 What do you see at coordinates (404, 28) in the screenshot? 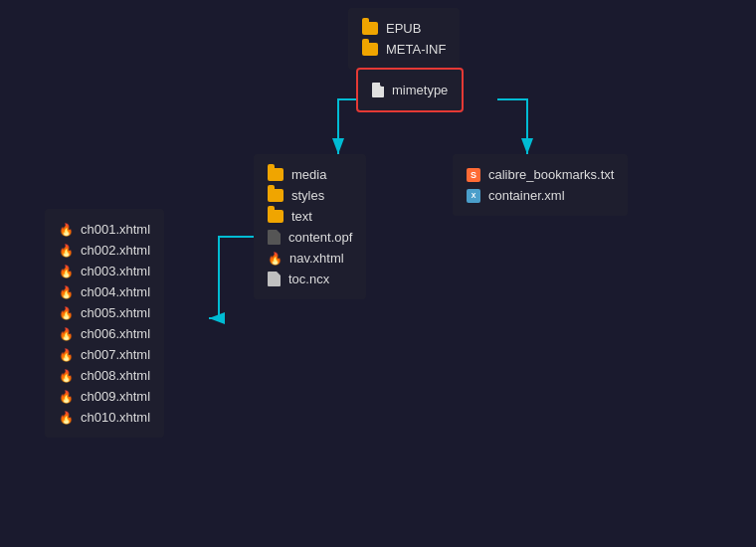
I see `epub-folder-label: EPUB` at bounding box center [404, 28].